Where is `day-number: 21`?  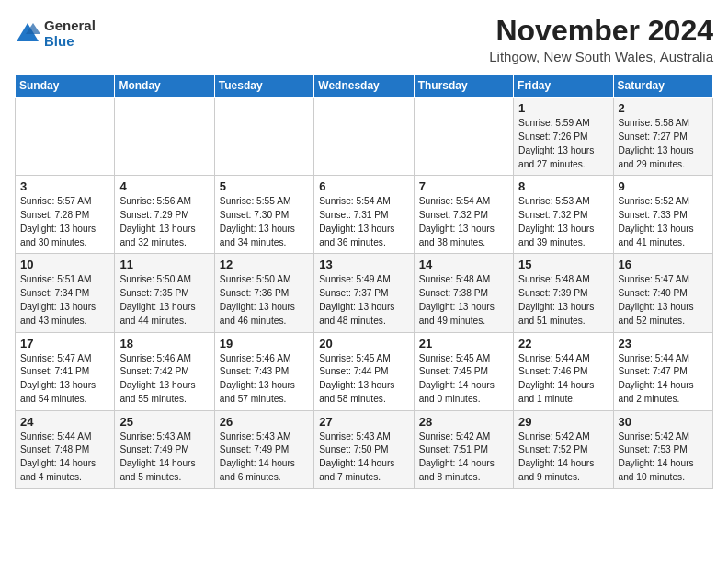
day-number: 21 is located at coordinates (463, 344).